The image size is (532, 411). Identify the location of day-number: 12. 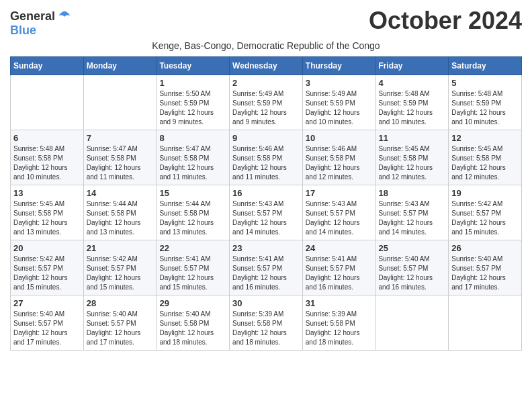
(485, 138).